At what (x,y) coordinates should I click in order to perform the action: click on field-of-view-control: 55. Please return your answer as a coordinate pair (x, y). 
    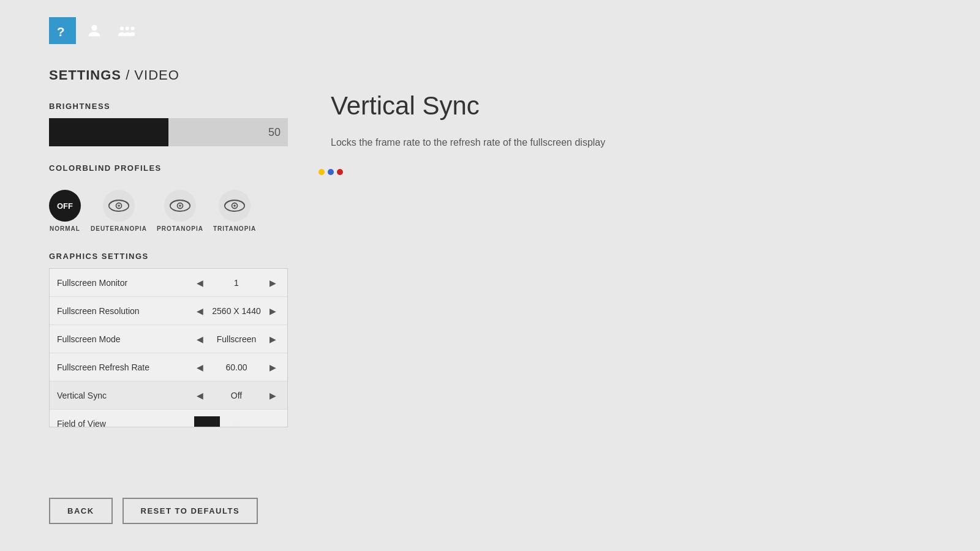
    Looking at the image, I should click on (237, 422).